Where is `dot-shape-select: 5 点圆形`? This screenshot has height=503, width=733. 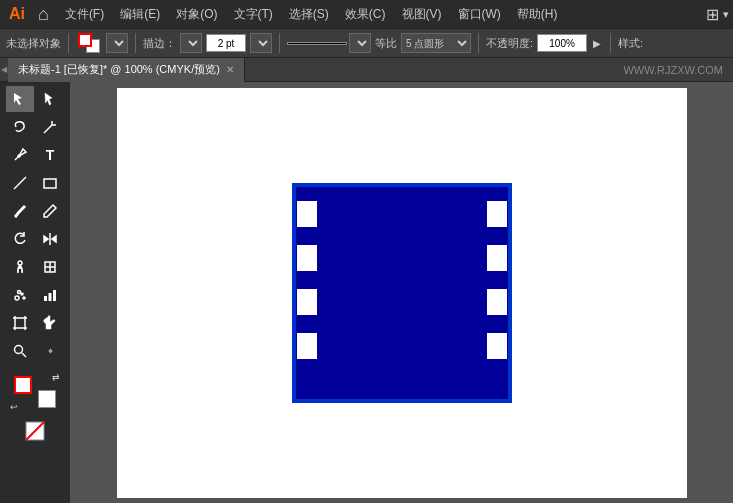 dot-shape-select: 5 点圆形 is located at coordinates (436, 43).